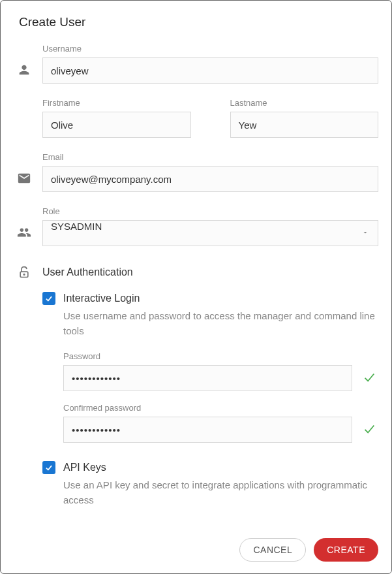 This screenshot has height=574, width=392. I want to click on create-button: CREATE, so click(346, 550).